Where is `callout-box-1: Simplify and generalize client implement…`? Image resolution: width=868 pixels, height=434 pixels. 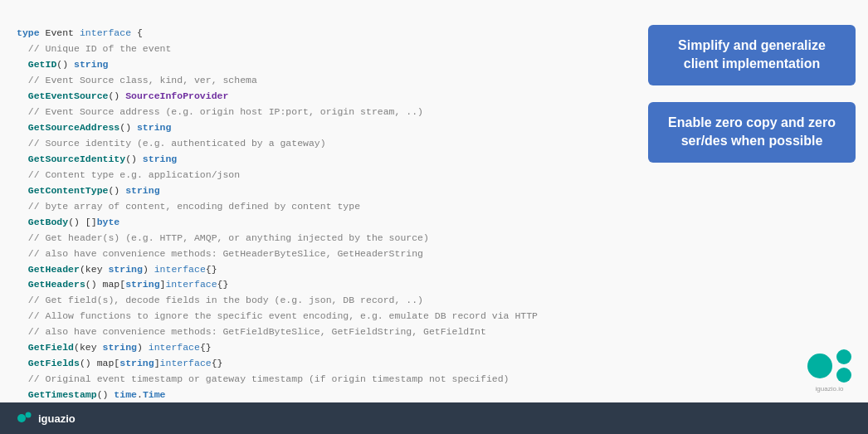
callout-box-1: Simplify and generalize client implement… is located at coordinates (752, 55).